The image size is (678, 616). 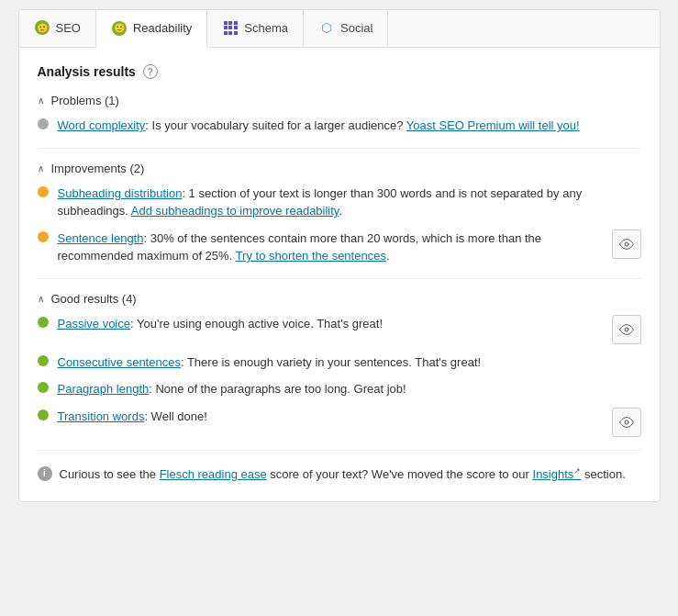 What do you see at coordinates (311, 255) in the screenshot?
I see `link-try-shorten: Try to shorten the sentences` at bounding box center [311, 255].